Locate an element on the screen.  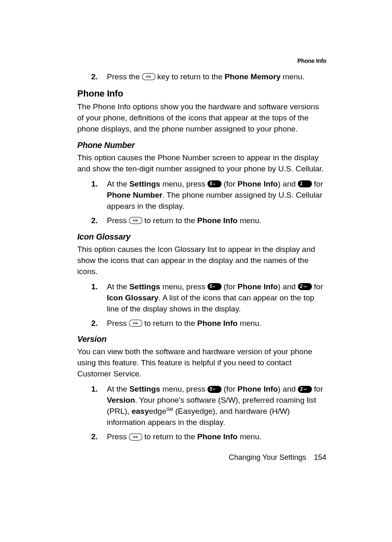
continued-ordered-list: 2. Press the OK key to return to the Pho… is located at coordinates (202, 77).